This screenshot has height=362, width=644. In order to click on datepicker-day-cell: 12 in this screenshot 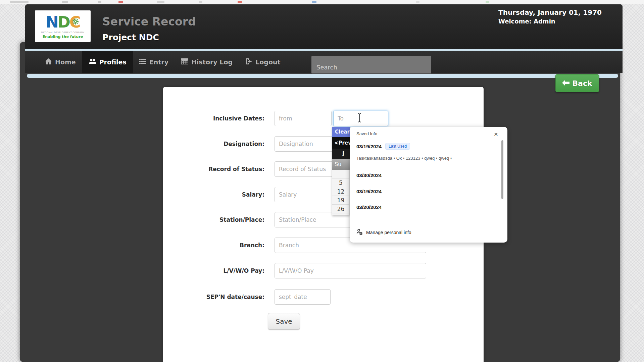, I will do `click(341, 192)`.